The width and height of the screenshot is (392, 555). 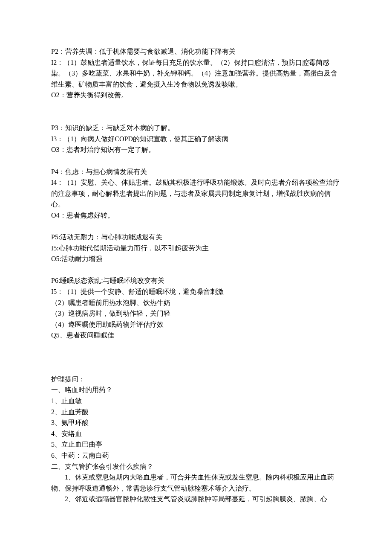 I want to click on p2-intervention: I2：（1）鼓励患者适量饮水，保证每日充足的饮水量。（2）保持口腔清洁，预防口腔…, so click(x=196, y=73).